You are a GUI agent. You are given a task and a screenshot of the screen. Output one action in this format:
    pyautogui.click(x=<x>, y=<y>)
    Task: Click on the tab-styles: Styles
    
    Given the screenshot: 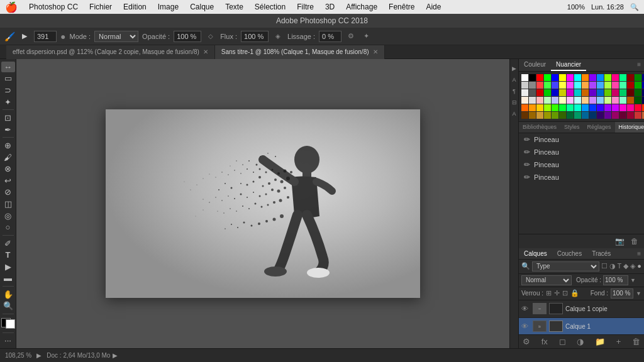 What is the action you would take?
    pyautogui.click(x=572, y=127)
    